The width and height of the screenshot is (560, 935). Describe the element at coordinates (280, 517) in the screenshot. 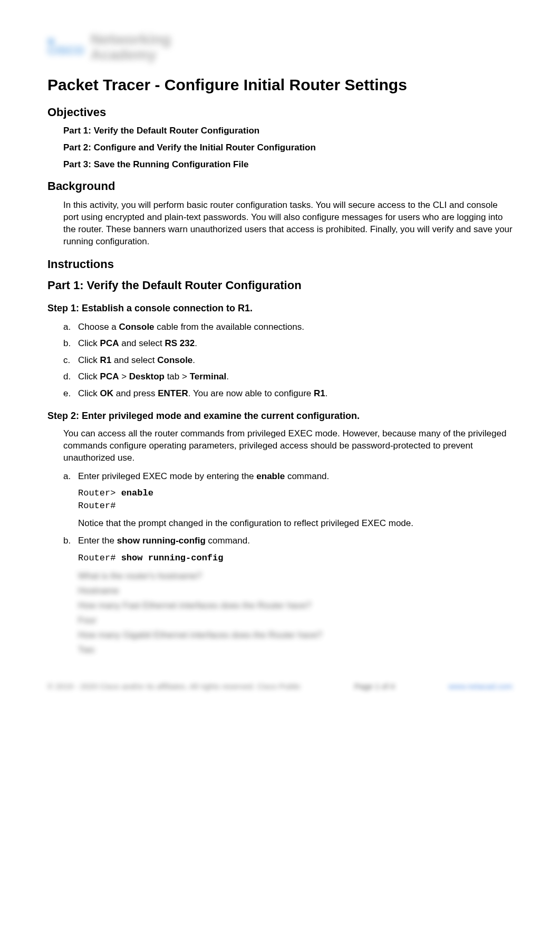

I see `step2-list: a. Enter privileged EXEC mode by enterin…` at that location.